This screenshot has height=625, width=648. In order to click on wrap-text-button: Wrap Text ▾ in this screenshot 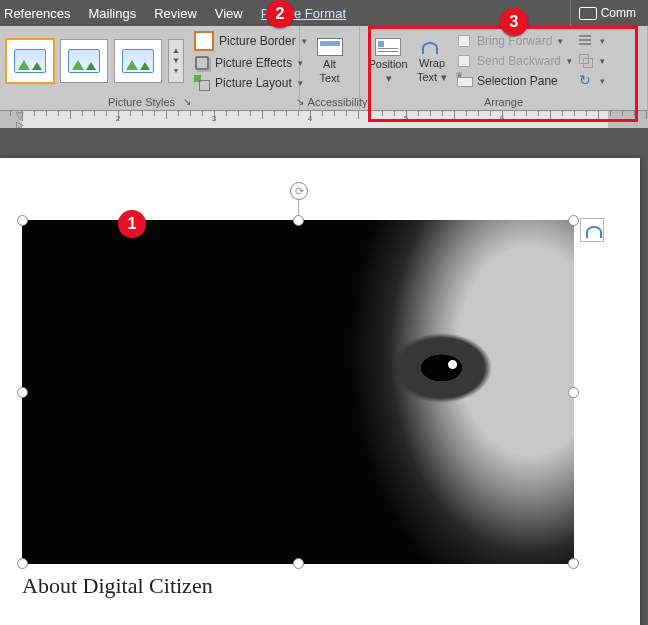, I will do `click(432, 61)`.